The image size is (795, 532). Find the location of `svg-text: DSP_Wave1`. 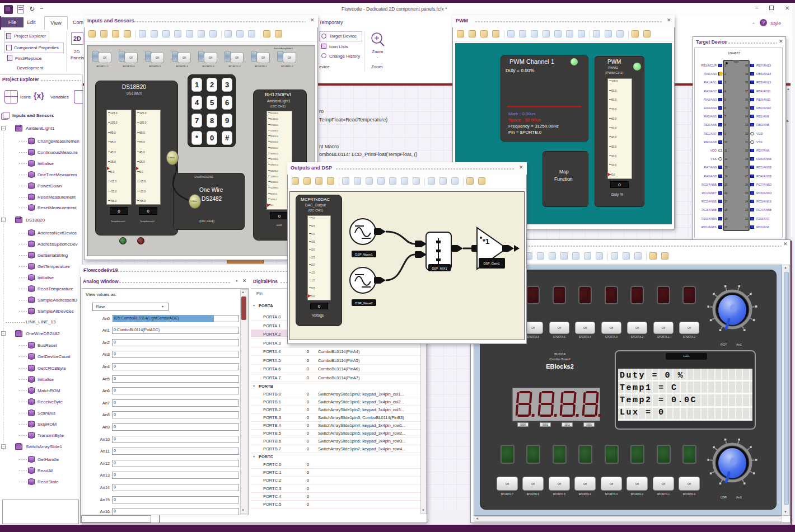

svg-text: DSP_Wave1 is located at coordinates (364, 255).